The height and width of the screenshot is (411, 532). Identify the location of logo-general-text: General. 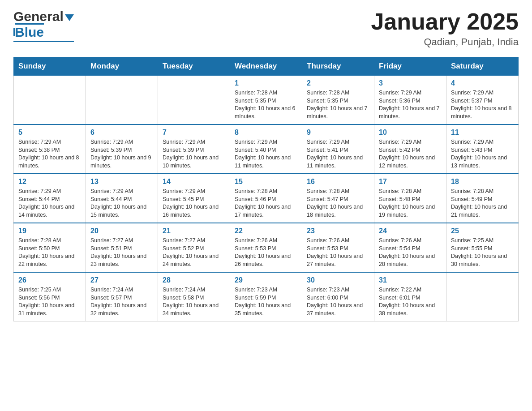
(39, 17).